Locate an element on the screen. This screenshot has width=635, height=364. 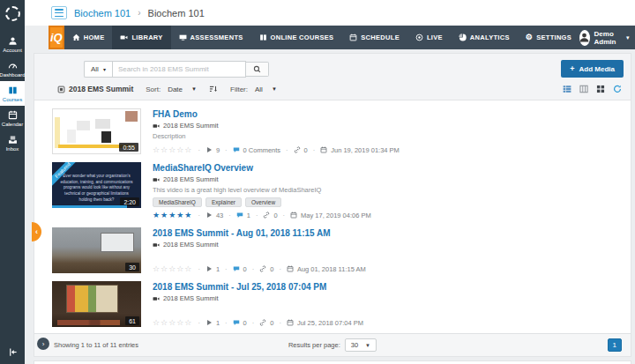
sort-direction-icon is located at coordinates (213, 89).